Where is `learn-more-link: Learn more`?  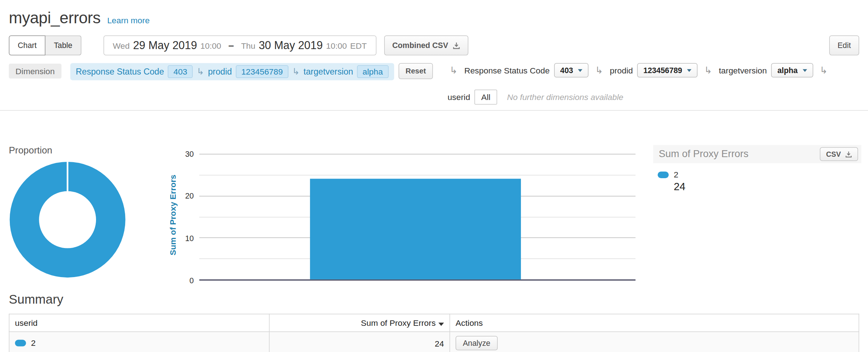
learn-more-link: Learn more is located at coordinates (129, 20).